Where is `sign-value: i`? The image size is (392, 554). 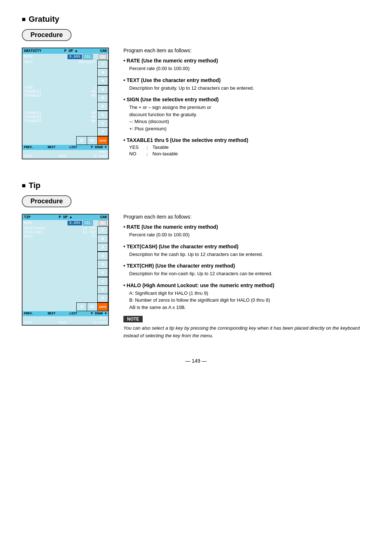
sign-value: i is located at coordinates (95, 88).